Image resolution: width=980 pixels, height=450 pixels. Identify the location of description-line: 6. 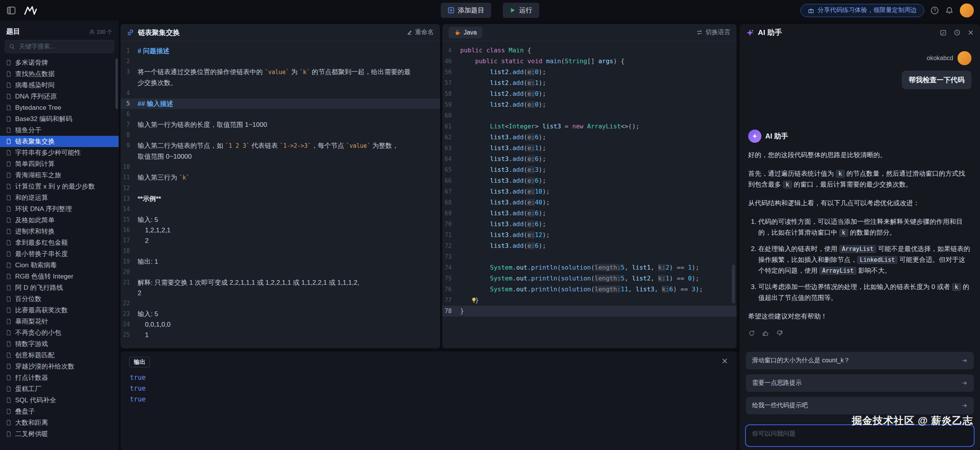
(280, 114).